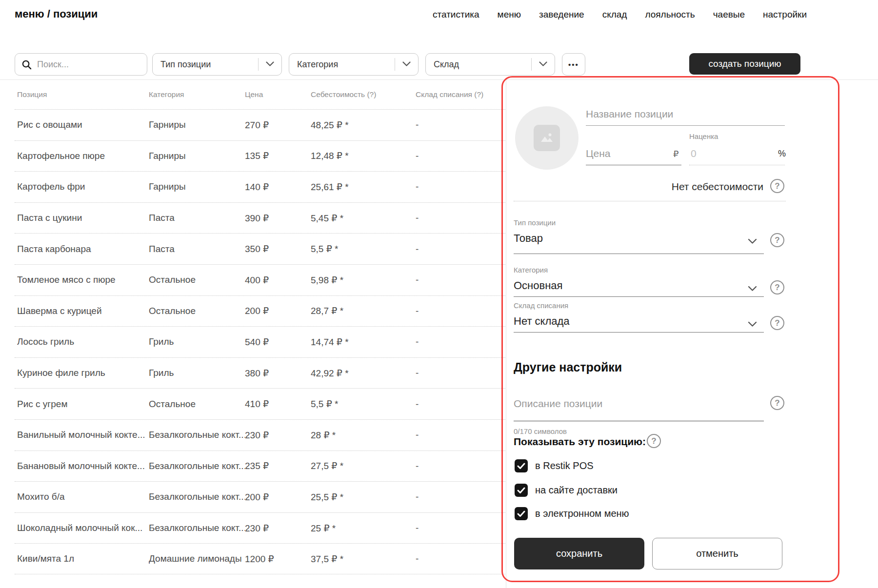 This screenshot has width=878, height=588. I want to click on table-row: Киви/мята 1лДомашние лимонады1200 ₽37,5 …, so click(260, 559).